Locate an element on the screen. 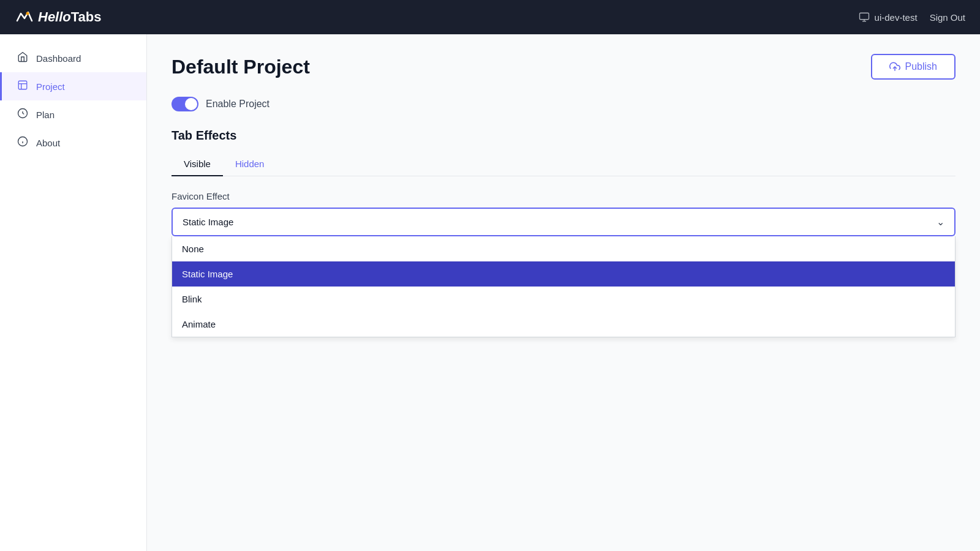  favicon-effect-group: Favicon Effect Static Image ⌄ None Stati… is located at coordinates (564, 214).